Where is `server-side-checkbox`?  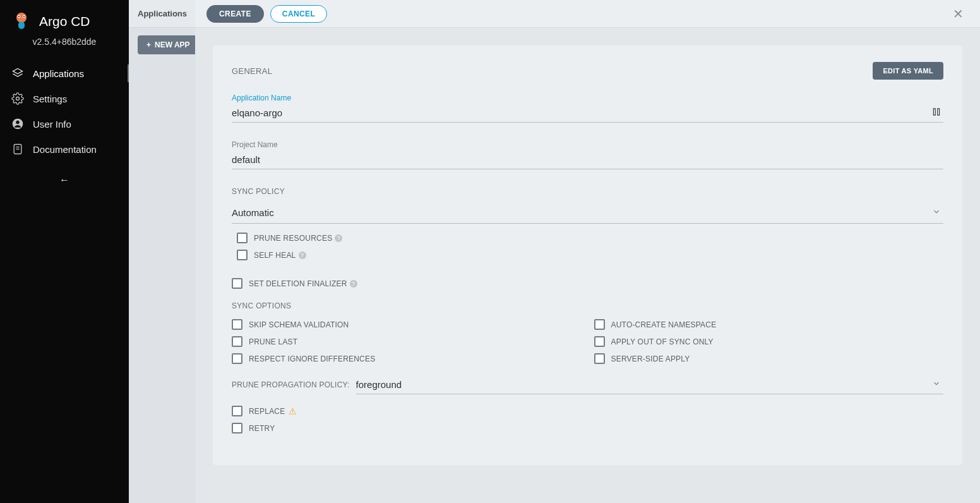 server-side-checkbox is located at coordinates (600, 359).